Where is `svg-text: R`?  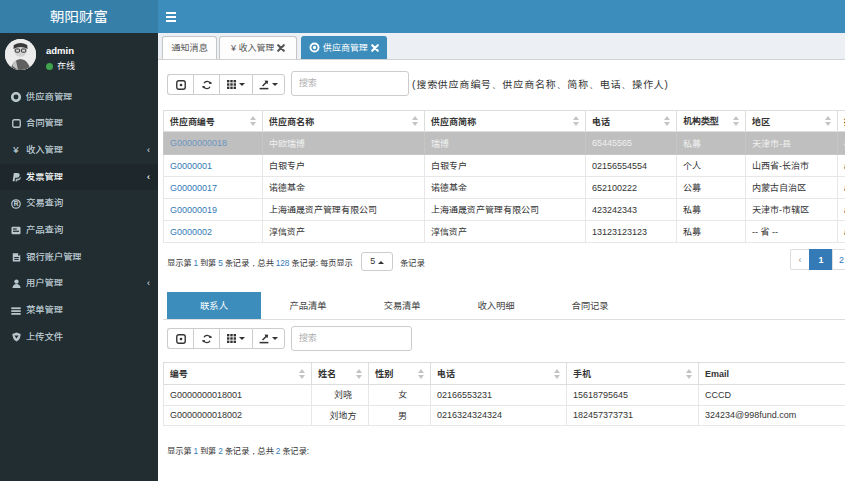 svg-text: R is located at coordinates (16, 204).